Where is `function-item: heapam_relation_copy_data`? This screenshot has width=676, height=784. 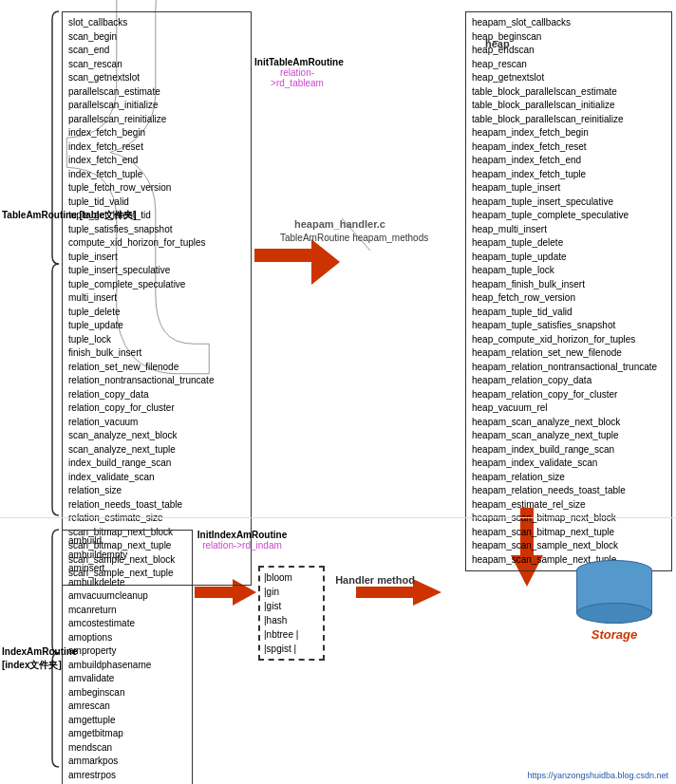
function-item: heapam_relation_copy_data is located at coordinates (569, 382).